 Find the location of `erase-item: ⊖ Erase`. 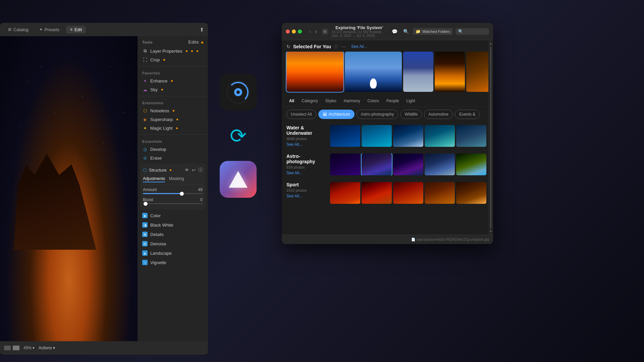

erase-item: ⊖ Erase is located at coordinates (173, 158).